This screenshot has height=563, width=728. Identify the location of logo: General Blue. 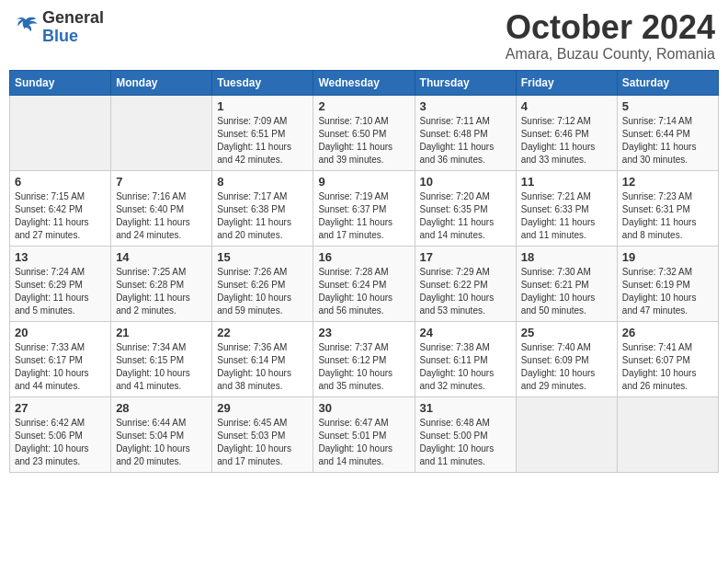
(59, 28).